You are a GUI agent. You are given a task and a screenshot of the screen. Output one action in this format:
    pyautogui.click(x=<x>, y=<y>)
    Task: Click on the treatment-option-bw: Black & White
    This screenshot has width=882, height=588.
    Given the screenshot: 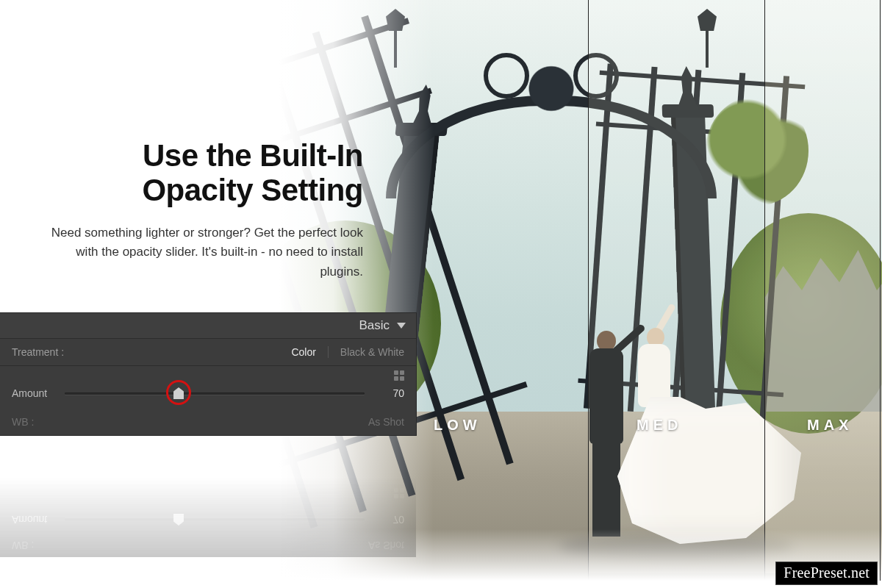 What is the action you would take?
    pyautogui.click(x=372, y=352)
    